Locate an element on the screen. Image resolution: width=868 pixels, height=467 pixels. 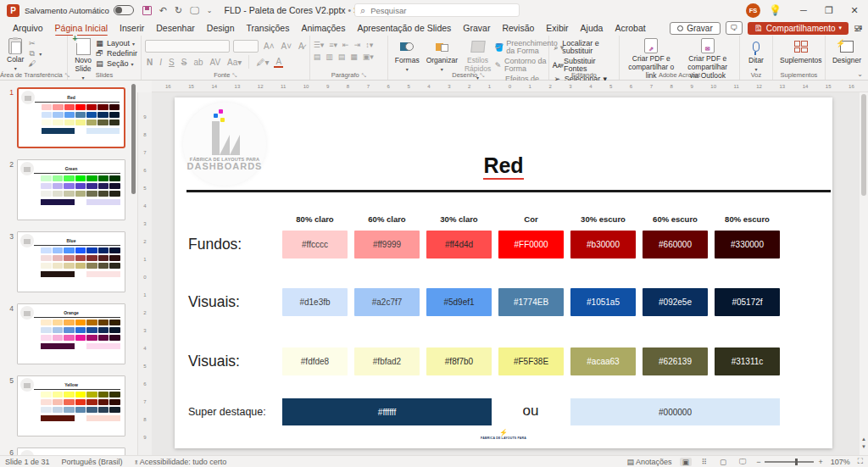
save-icon is located at coordinates (147, 10).